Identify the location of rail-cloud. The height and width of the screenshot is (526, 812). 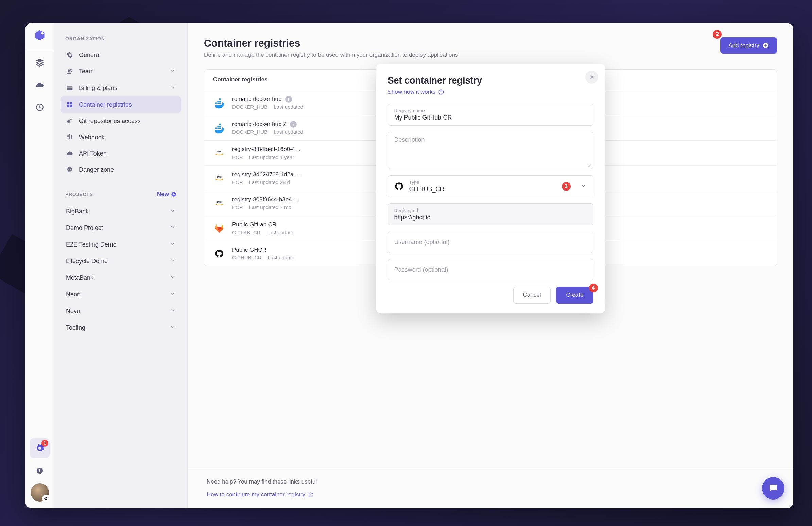
(40, 85).